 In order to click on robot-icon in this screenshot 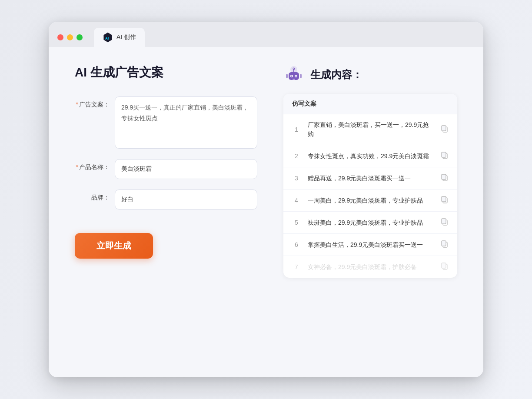, I will do `click(294, 75)`.